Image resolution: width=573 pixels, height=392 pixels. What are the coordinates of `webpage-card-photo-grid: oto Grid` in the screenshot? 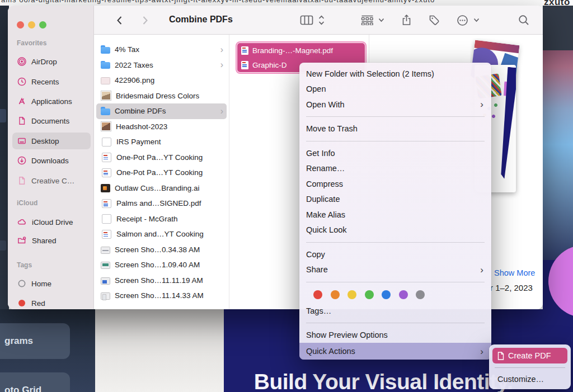 It's located at (35, 382).